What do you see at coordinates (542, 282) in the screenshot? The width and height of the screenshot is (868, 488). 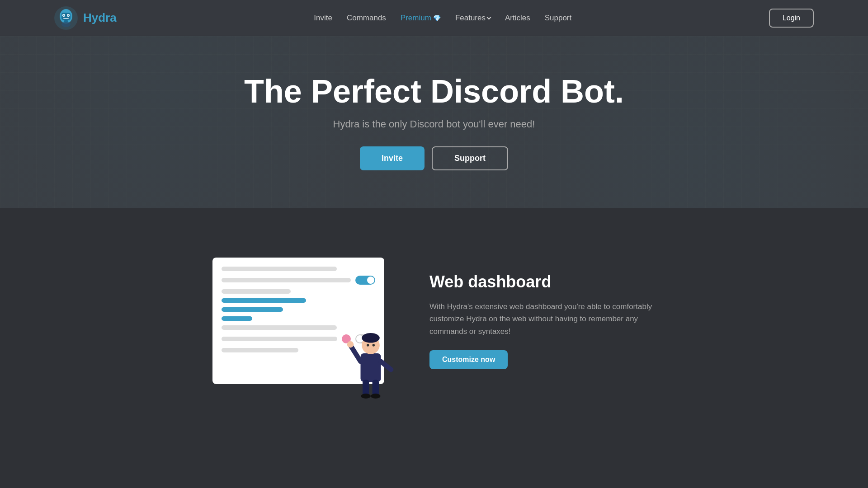 I see `feature-heading: Web dashboard` at bounding box center [542, 282].